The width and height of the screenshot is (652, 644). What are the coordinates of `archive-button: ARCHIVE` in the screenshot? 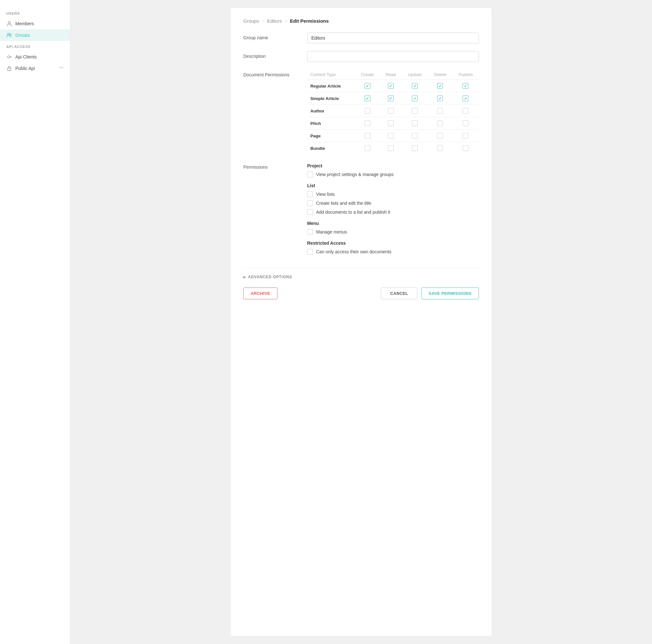 It's located at (261, 293).